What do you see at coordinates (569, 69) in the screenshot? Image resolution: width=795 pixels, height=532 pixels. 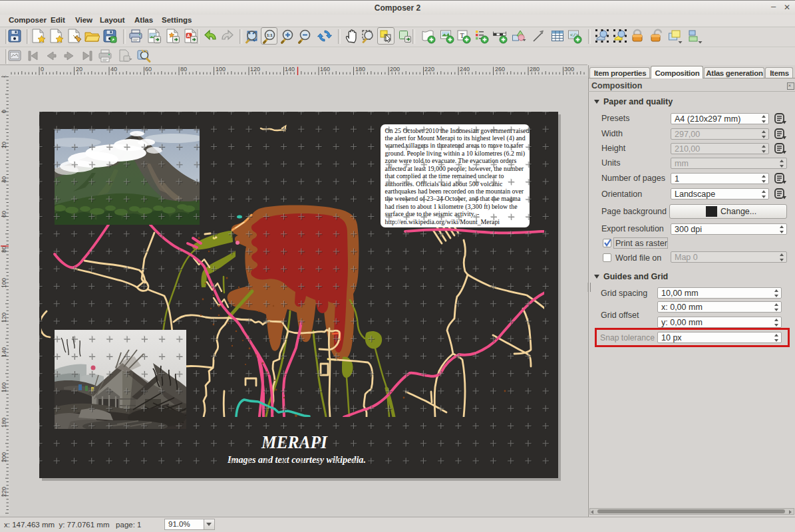 I see `svg-text: 300` at bounding box center [569, 69].